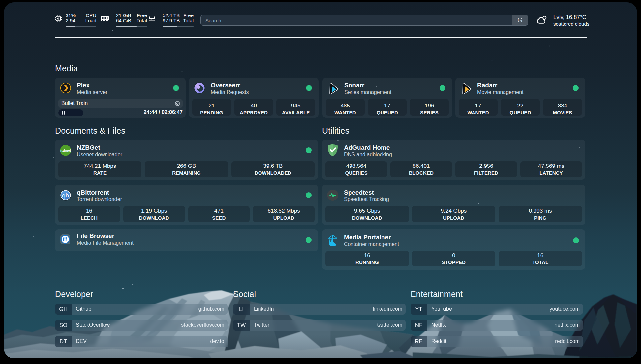 The image size is (641, 364). Describe the element at coordinates (65, 195) in the screenshot. I see `svg-text: qb` at that location.